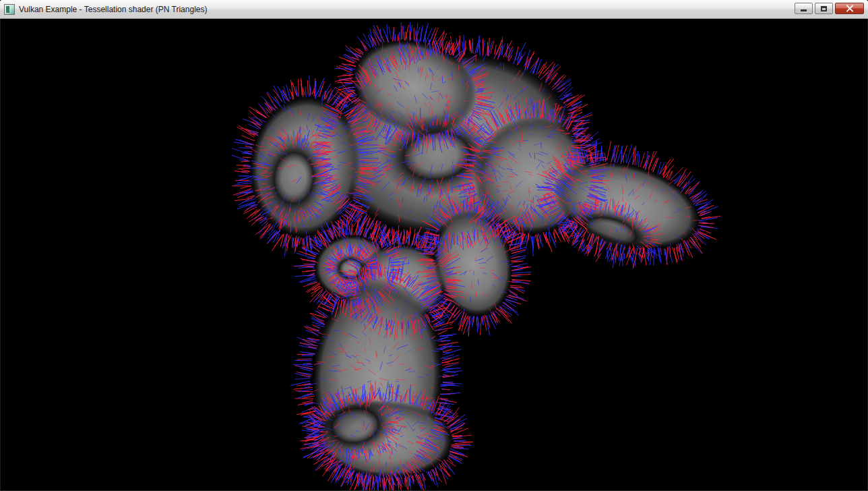 Image resolution: width=868 pixels, height=491 pixels. What do you see at coordinates (803, 8) in the screenshot?
I see `minimize-button` at bounding box center [803, 8].